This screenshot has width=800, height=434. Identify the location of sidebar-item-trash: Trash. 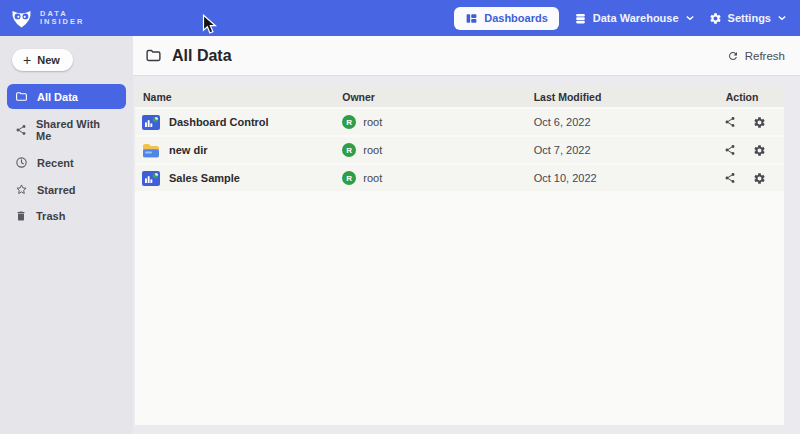
(66, 216).